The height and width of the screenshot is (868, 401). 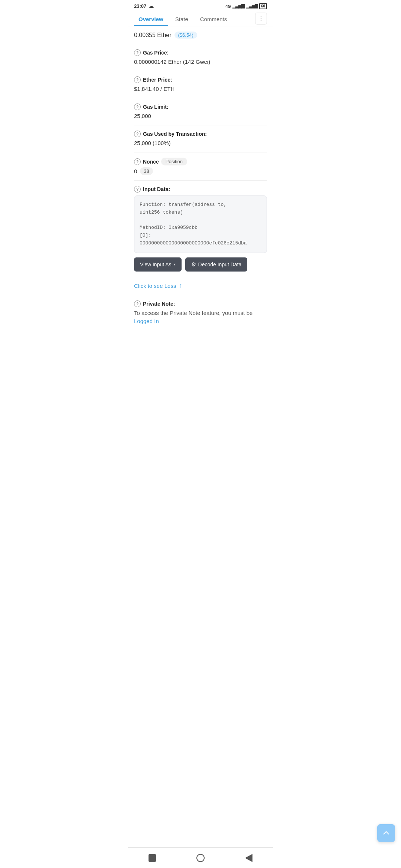 I want to click on ether-price-help-icon: ?, so click(x=137, y=80).